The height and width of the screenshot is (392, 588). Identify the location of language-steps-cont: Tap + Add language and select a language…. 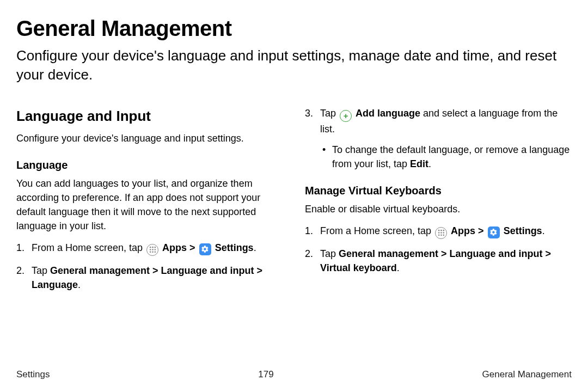
(438, 138).